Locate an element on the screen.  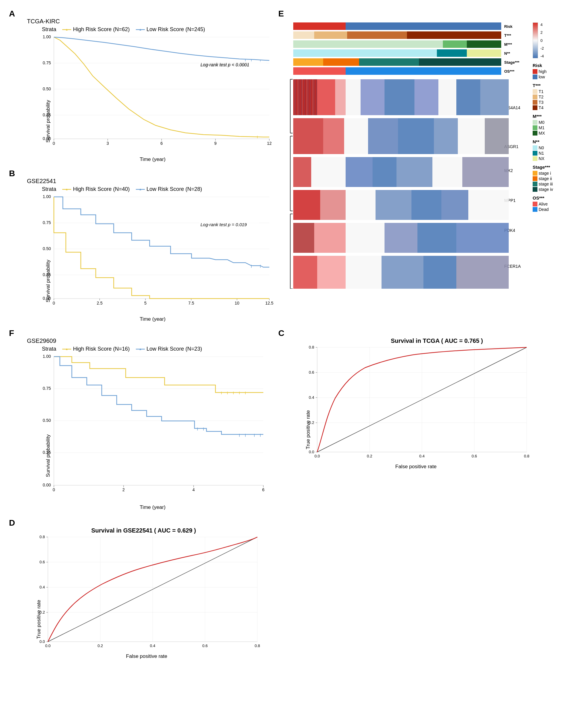
legend-N: N** N0 N1 NX is located at coordinates (560, 150).